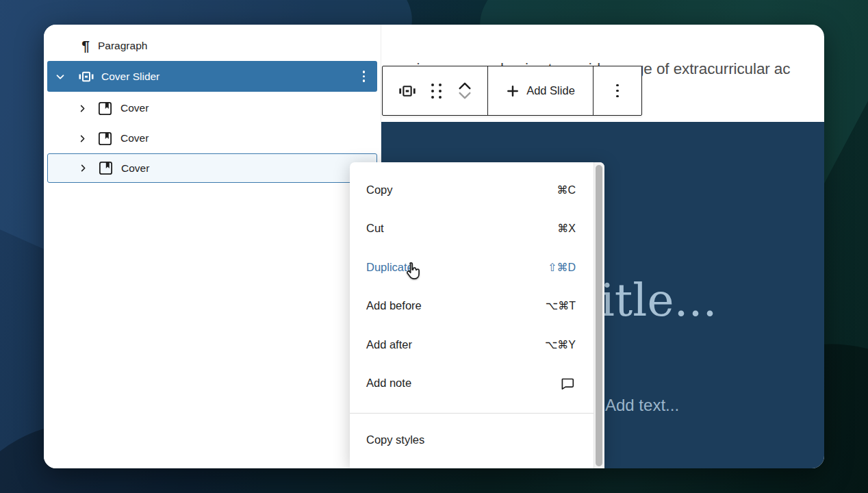 Image resolution: width=868 pixels, height=493 pixels. I want to click on list-item-cover-3-selected: Cover, so click(212, 168).